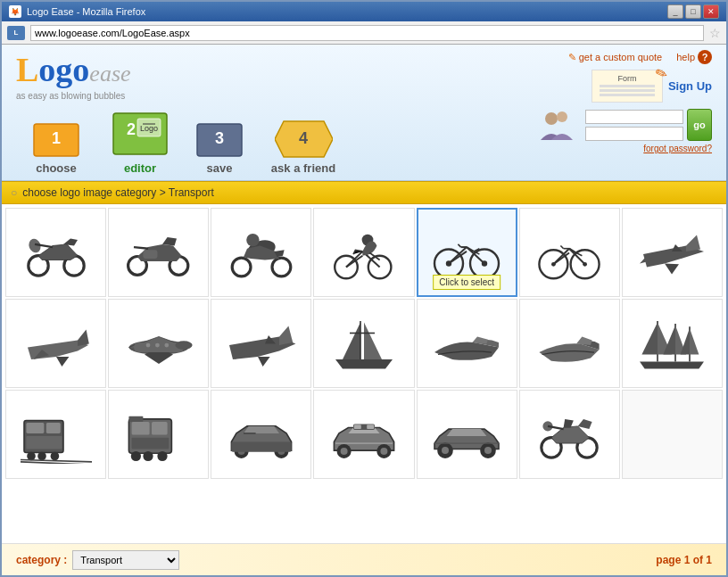 The width and height of the screenshot is (728, 577). What do you see at coordinates (559, 125) in the screenshot?
I see `users-avatar` at bounding box center [559, 125].